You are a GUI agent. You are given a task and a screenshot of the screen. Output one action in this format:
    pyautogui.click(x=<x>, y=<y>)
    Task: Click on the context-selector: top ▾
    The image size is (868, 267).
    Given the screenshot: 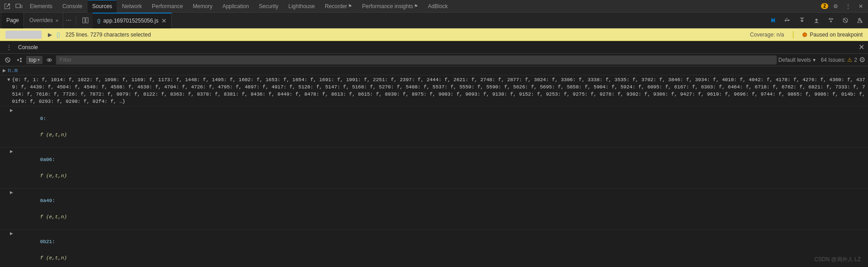 What is the action you would take?
    pyautogui.click(x=34, y=60)
    